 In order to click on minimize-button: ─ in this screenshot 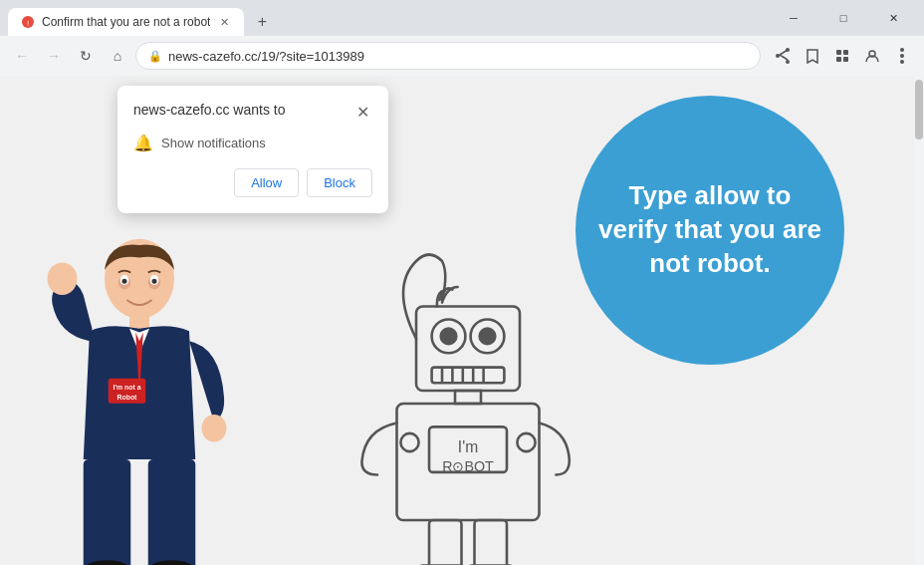, I will do `click(794, 18)`.